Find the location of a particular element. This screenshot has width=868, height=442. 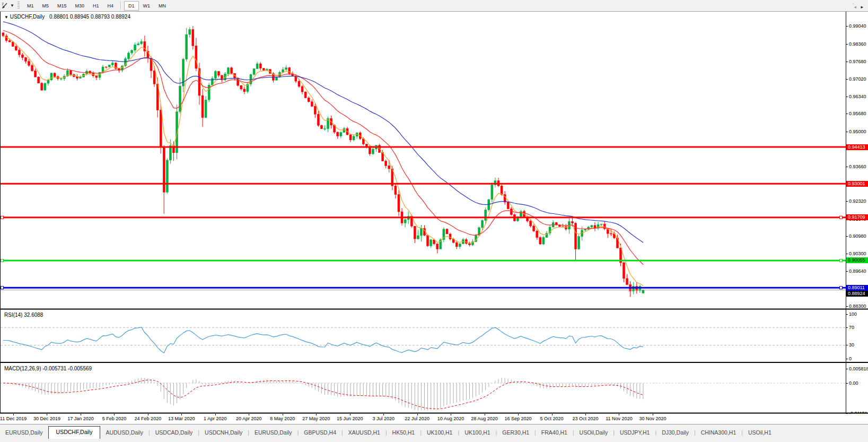

timeframe-button-m1: M1 is located at coordinates (31, 6).